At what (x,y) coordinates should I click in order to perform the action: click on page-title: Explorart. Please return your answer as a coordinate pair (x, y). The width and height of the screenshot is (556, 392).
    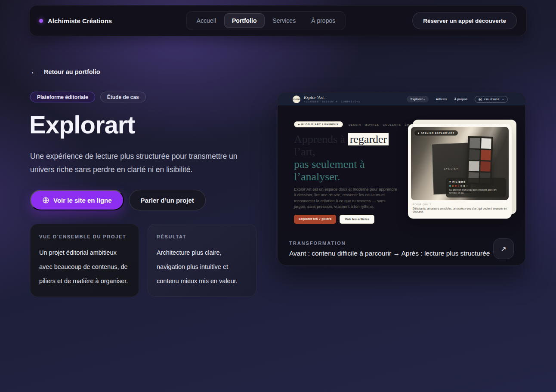
    Looking at the image, I should click on (82, 125).